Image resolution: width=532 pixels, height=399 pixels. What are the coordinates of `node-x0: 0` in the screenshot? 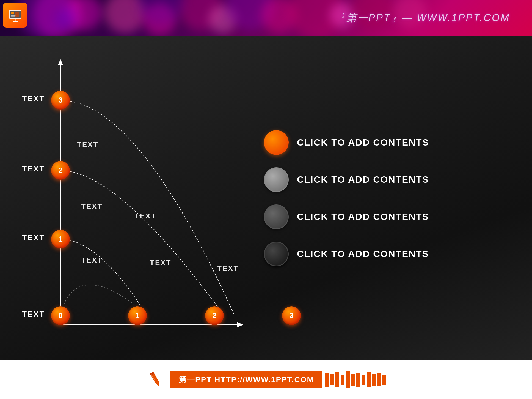 It's located at (60, 316).